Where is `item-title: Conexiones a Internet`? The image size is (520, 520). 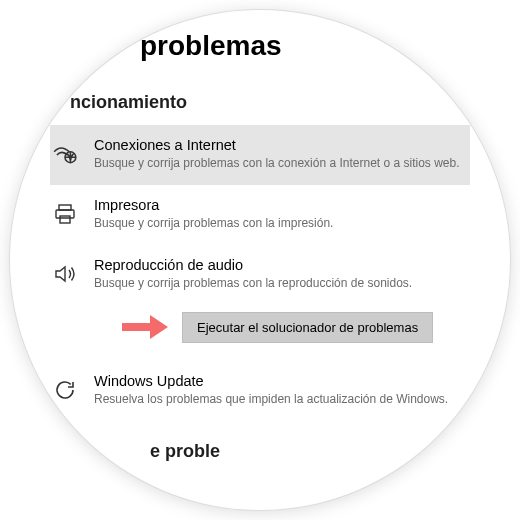
item-title: Conexiones a Internet is located at coordinates (278, 145).